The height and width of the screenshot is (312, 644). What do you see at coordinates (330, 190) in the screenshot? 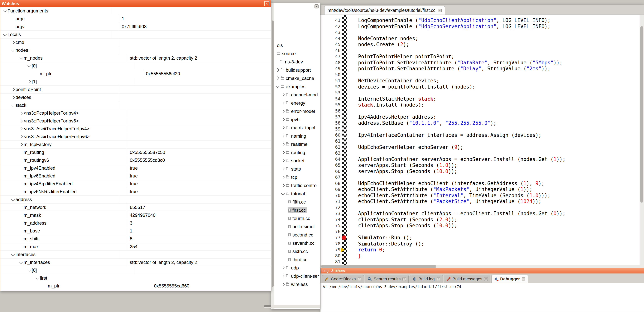
I see `line-number: 69` at bounding box center [330, 190].